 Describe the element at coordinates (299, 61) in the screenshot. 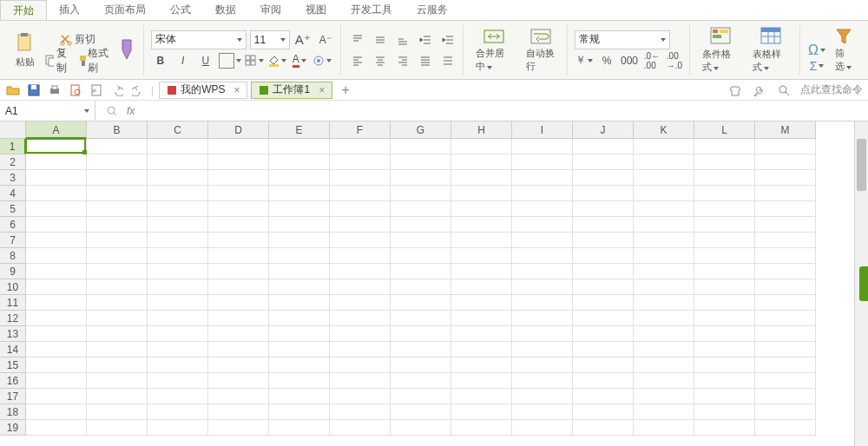

I see `font-color-button: A` at that location.